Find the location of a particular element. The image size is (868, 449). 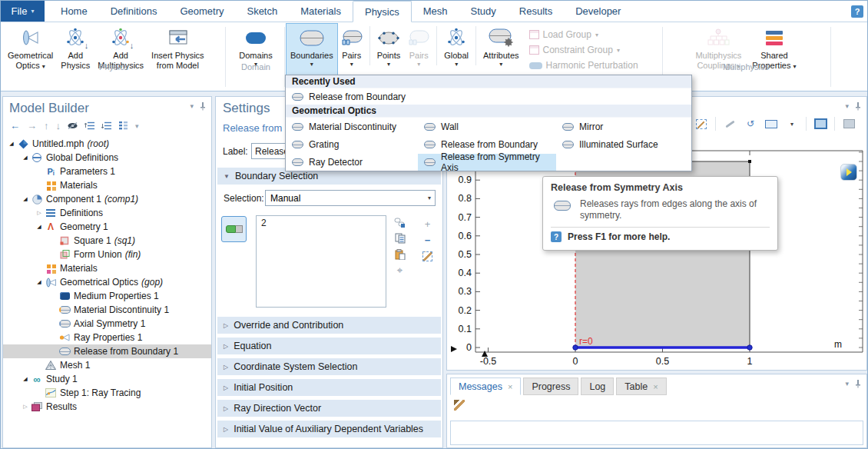

boundary-selection-list: 2 is located at coordinates (321, 261).